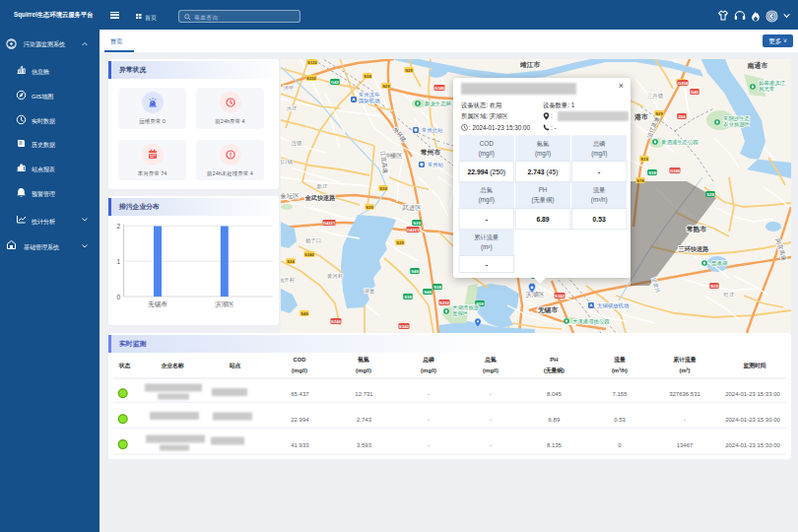 This screenshot has width=798, height=532. Describe the element at coordinates (766, 89) in the screenshot. I see `svg-text: 风光带` at that location.